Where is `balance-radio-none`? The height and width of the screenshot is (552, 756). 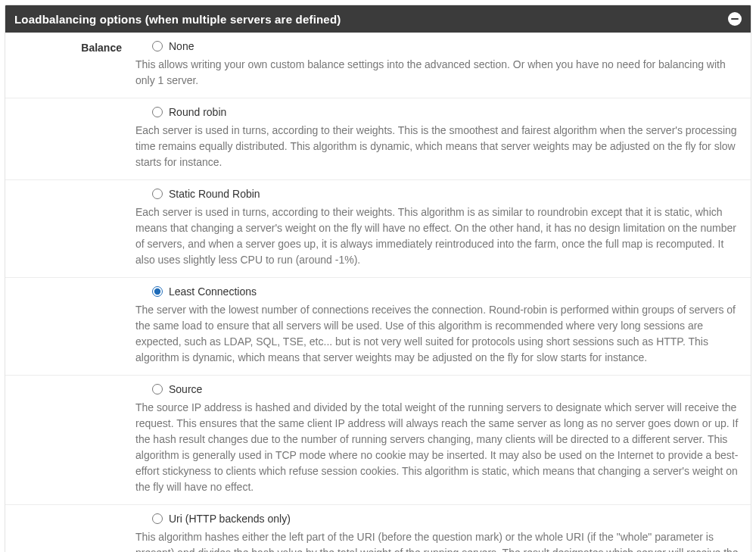
balance-radio-none is located at coordinates (157, 46).